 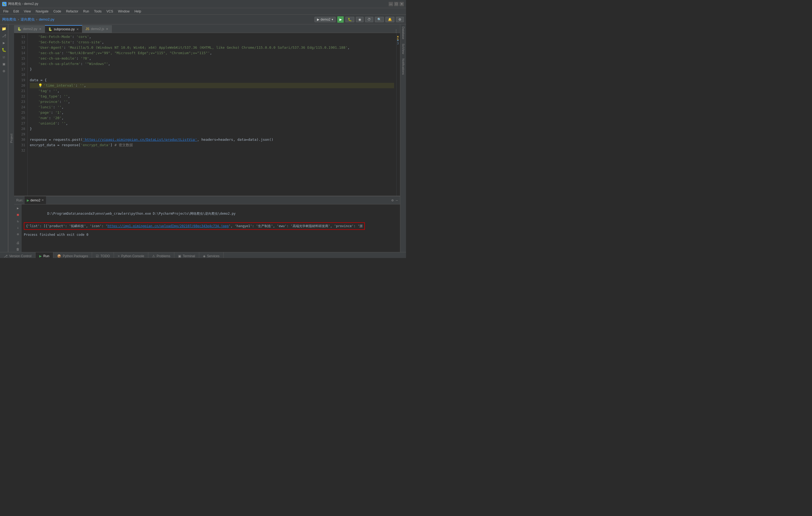 What do you see at coordinates (403, 154) in the screenshot?
I see `right-sidebar-notifications: Notifications` at bounding box center [403, 154].